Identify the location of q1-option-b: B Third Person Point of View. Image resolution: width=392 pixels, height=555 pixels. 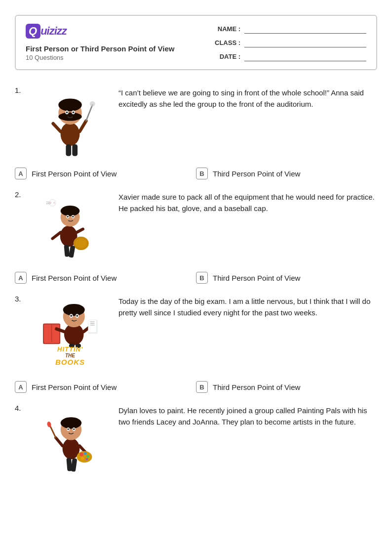
(286, 173).